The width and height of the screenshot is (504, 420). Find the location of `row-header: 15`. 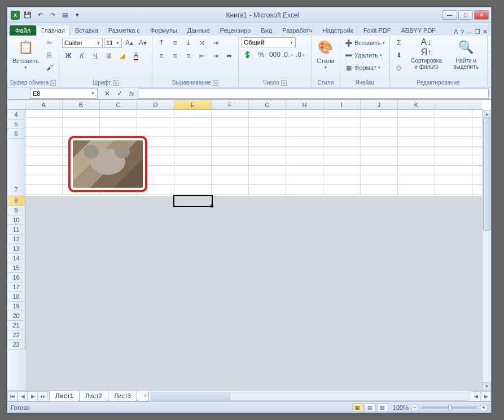

row-header: 15 is located at coordinates (16, 268).